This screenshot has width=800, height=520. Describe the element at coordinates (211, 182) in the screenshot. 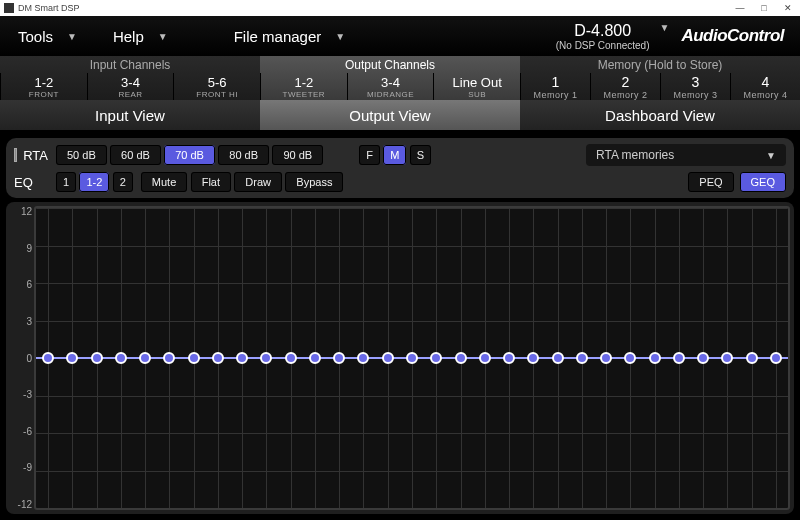

I see `eq-flat-button: Flat` at that location.